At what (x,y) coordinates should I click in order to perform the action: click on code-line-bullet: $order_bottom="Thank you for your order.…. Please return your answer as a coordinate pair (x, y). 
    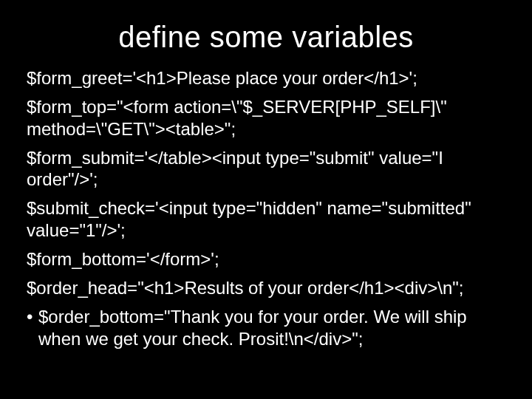
    Looking at the image, I should click on (266, 328).